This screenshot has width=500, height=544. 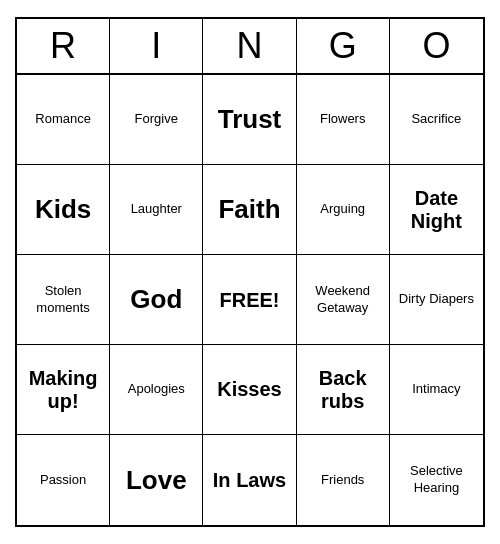 What do you see at coordinates (250, 120) in the screenshot?
I see `bingo-cell: Trust` at bounding box center [250, 120].